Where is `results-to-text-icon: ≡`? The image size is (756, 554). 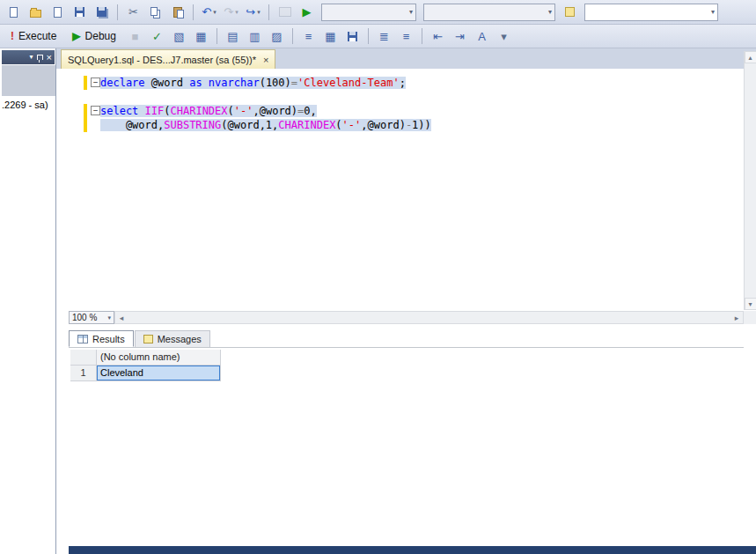
results-to-text-icon: ≡ is located at coordinates (309, 37).